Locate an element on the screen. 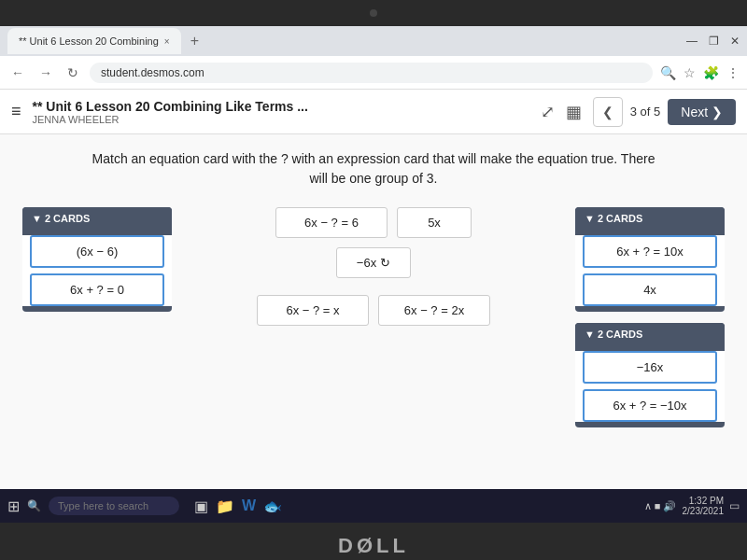 This screenshot has height=560, width=747. middle-row-2: −6x ↻ is located at coordinates (374, 263).